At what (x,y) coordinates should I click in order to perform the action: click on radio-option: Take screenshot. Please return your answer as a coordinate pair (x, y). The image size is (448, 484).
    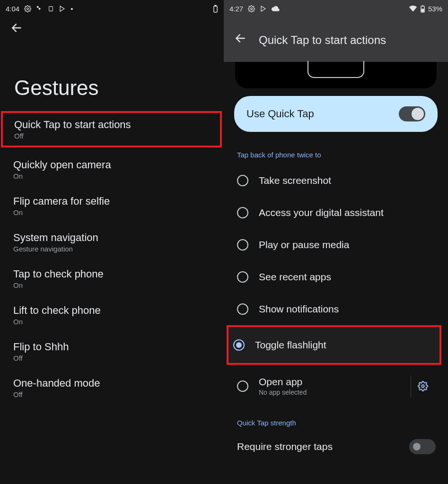
    Looking at the image, I should click on (336, 181).